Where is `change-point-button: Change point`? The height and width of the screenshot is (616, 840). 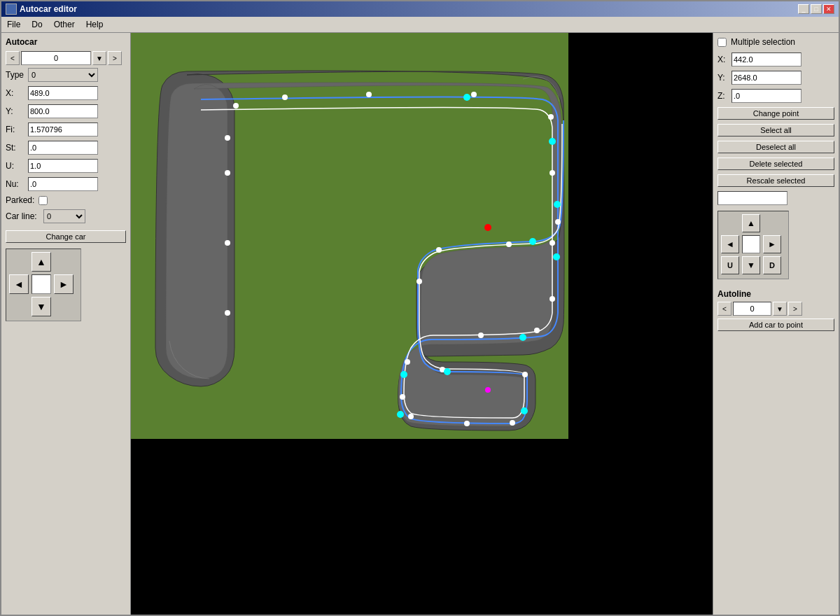 change-point-button: Change point is located at coordinates (776, 113).